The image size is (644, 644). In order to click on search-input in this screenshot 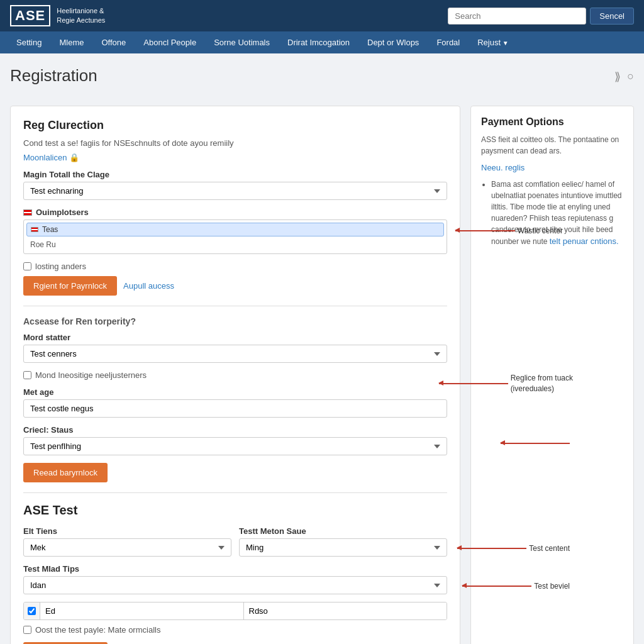, I will do `click(517, 16)`.